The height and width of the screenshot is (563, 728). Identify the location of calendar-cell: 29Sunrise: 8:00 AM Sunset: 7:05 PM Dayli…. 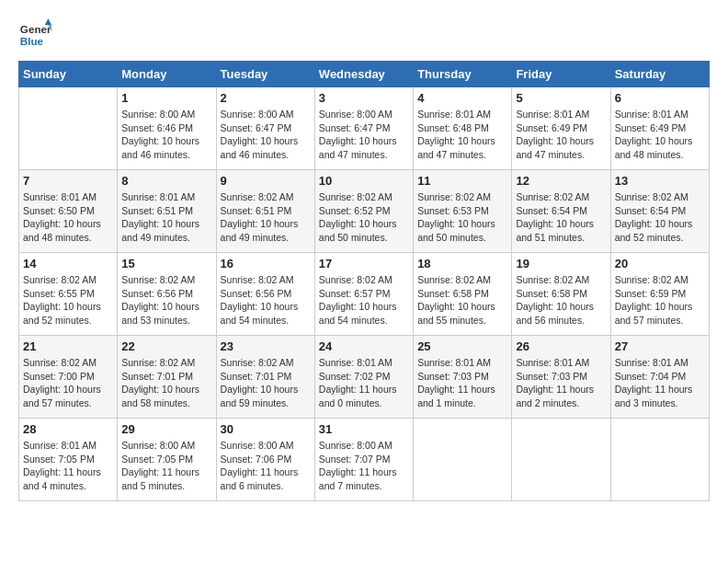
(167, 460).